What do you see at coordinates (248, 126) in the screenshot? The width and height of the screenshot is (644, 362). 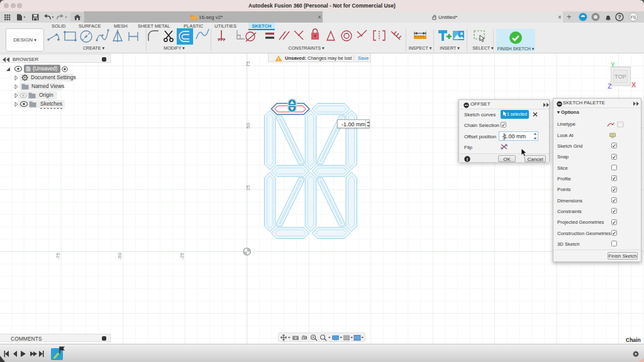 I see `svg-text: 50` at bounding box center [248, 126].